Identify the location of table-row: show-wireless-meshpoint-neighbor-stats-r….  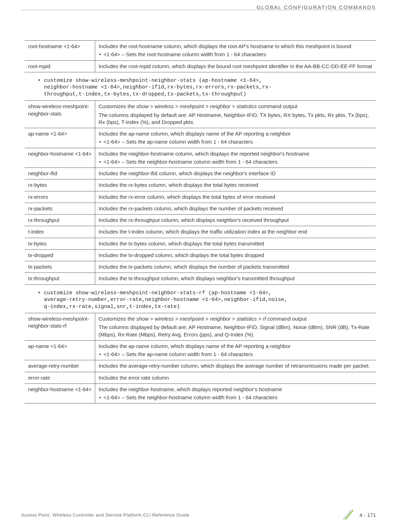
(200, 327).